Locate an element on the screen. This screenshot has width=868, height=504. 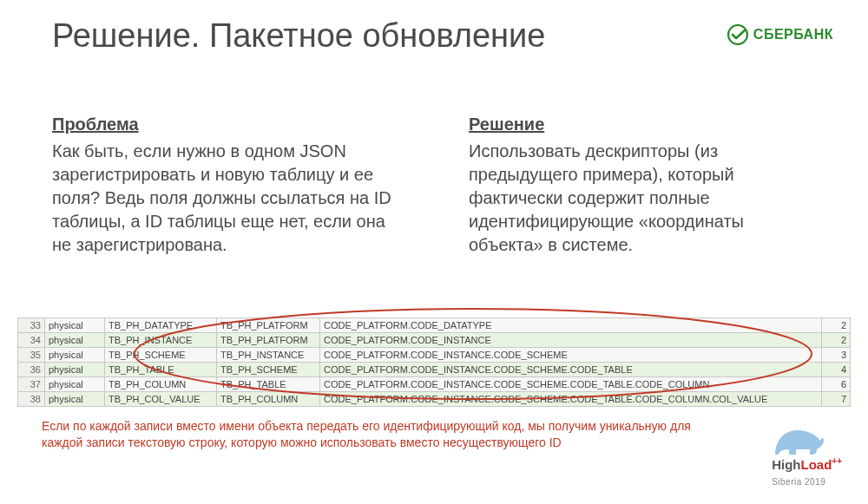
table-row: 37 physical TB_PH_COLUMN TB_PH_TABLE COD… is located at coordinates (434, 385).